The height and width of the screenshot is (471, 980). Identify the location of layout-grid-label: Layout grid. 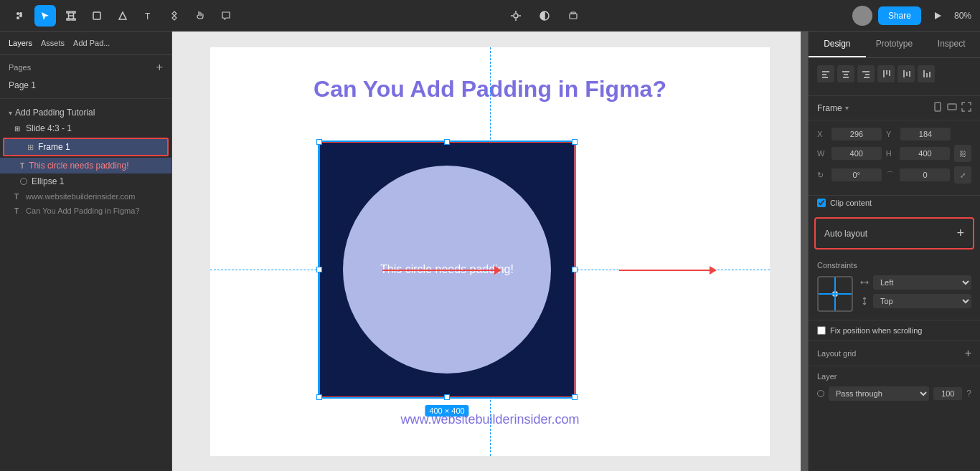
(837, 353).